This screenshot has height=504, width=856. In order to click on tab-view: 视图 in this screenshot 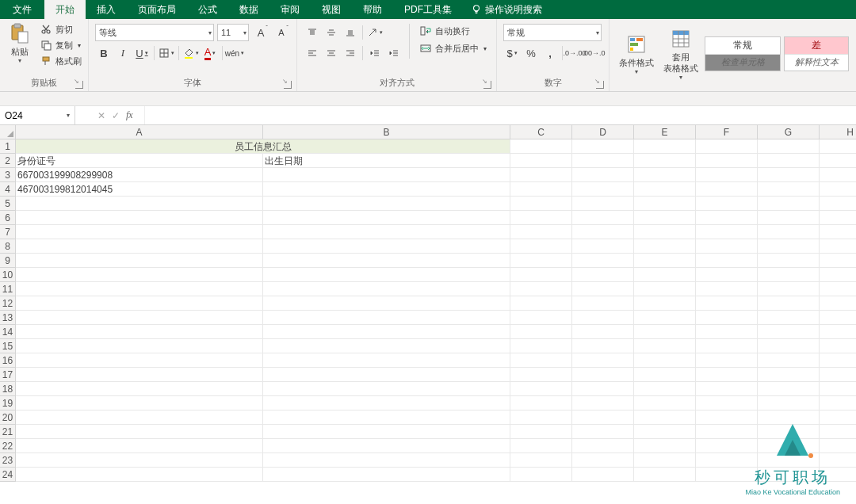, I will do `click(331, 10)`.